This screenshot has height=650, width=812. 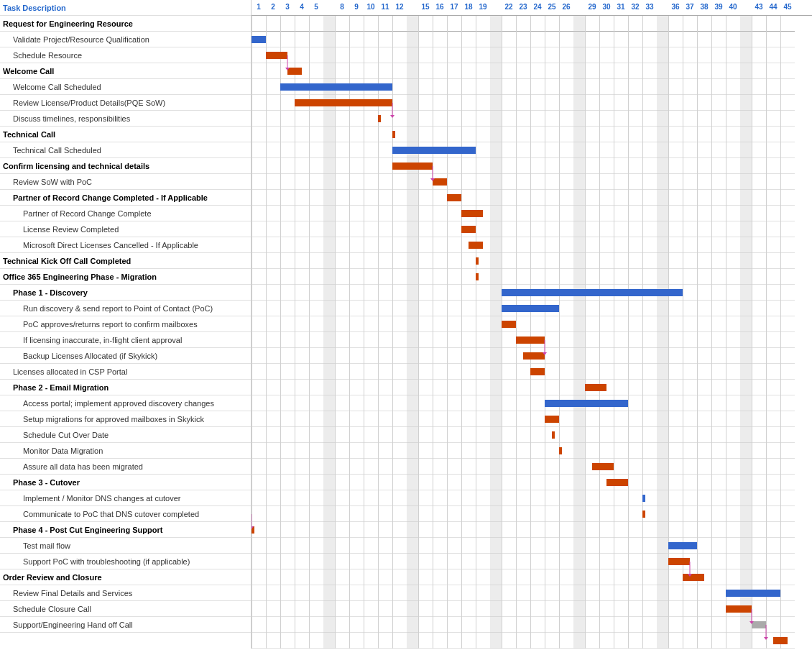 I want to click on task-label-0: Task Description, so click(x=125, y=8).